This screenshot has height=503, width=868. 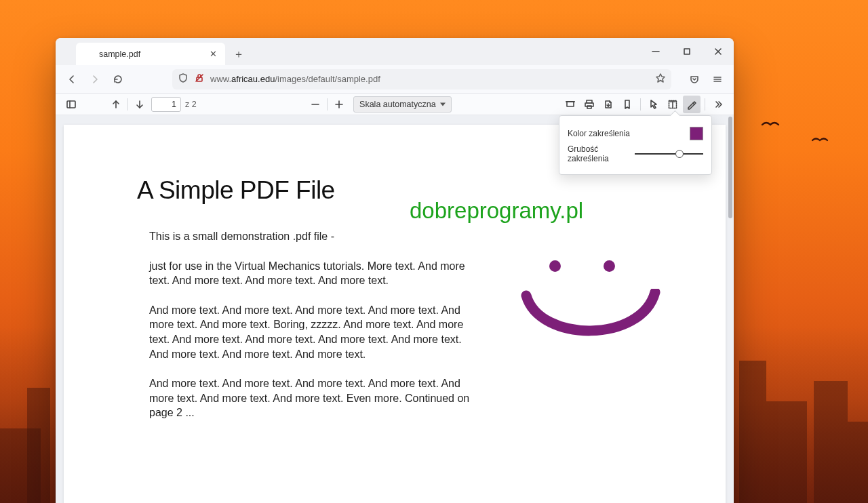 I want to click on draw-color-swatch, so click(x=696, y=134).